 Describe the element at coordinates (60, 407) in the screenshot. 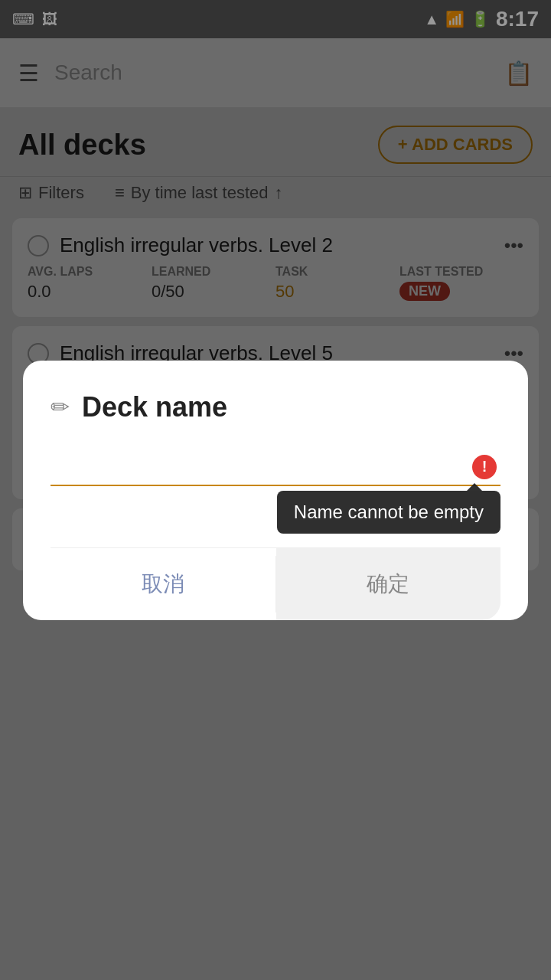

I see `pencil-icon: ✏` at that location.